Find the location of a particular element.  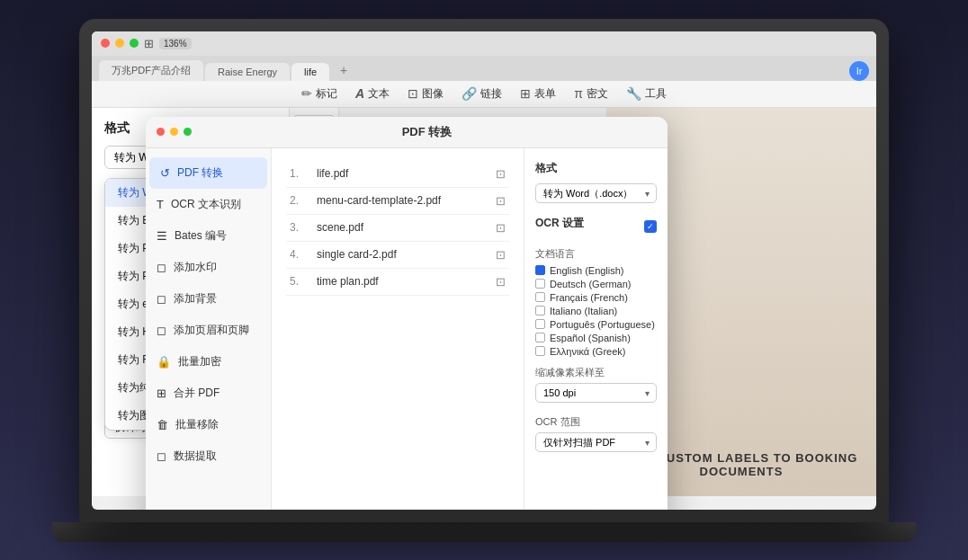

file-name-1: life.pdf is located at coordinates (407, 173).